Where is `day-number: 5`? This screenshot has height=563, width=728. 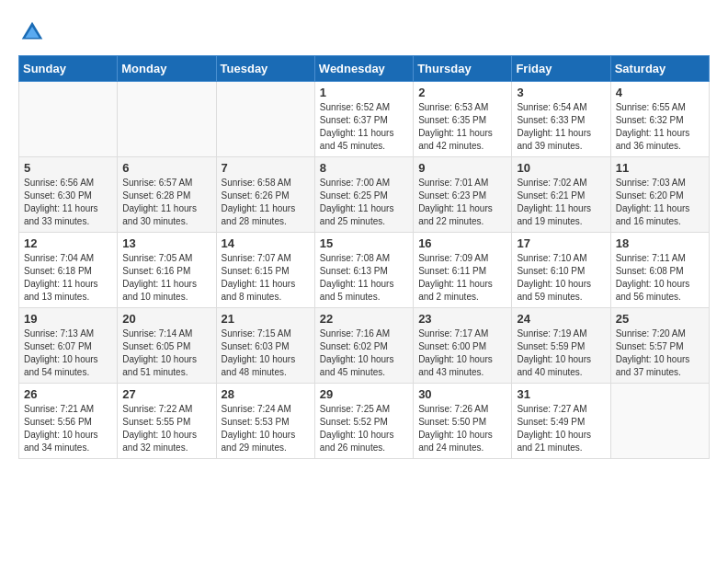 day-number: 5 is located at coordinates (68, 167).